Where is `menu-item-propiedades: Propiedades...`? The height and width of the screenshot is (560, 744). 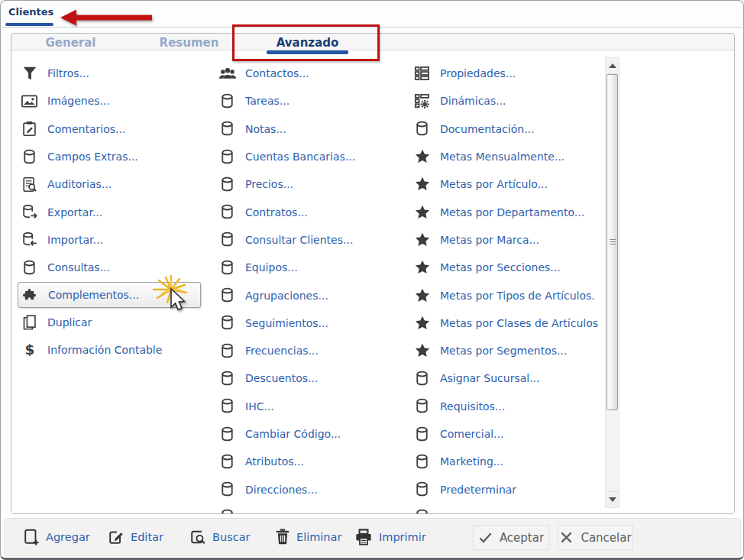
menu-item-propiedades: Propiedades... is located at coordinates (504, 73).